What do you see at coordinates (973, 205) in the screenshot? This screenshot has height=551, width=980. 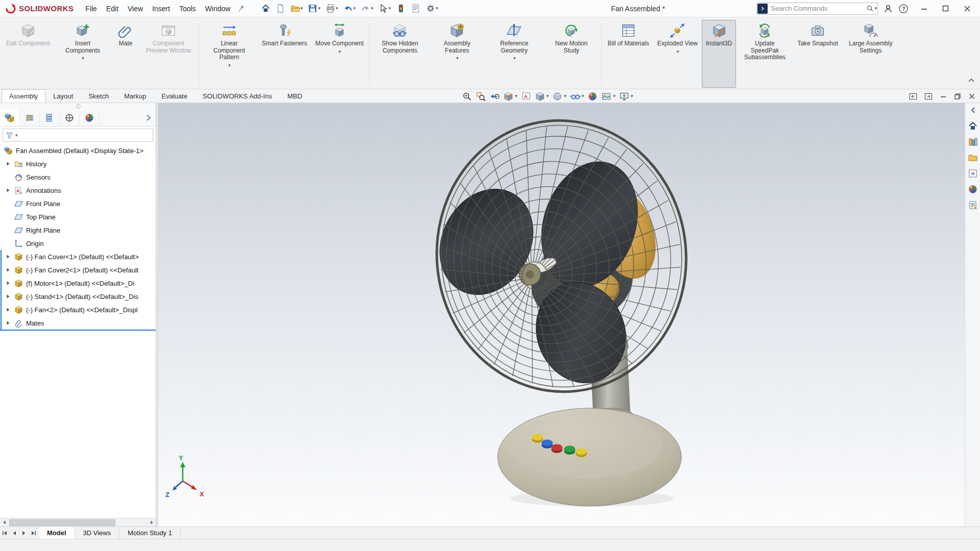 I see `custom-properties-icon` at bounding box center [973, 205].